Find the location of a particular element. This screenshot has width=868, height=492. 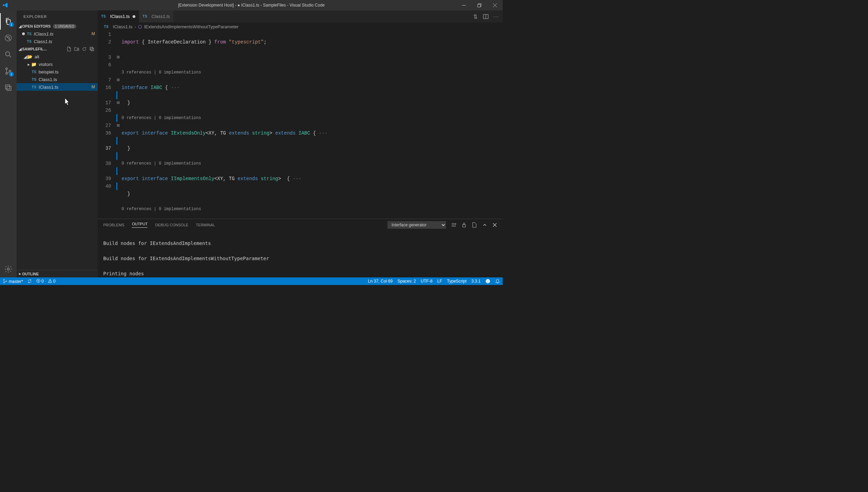

fold-gutter: ⊞ ⊞ ⊞ ⊞ is located at coordinates (119, 125).